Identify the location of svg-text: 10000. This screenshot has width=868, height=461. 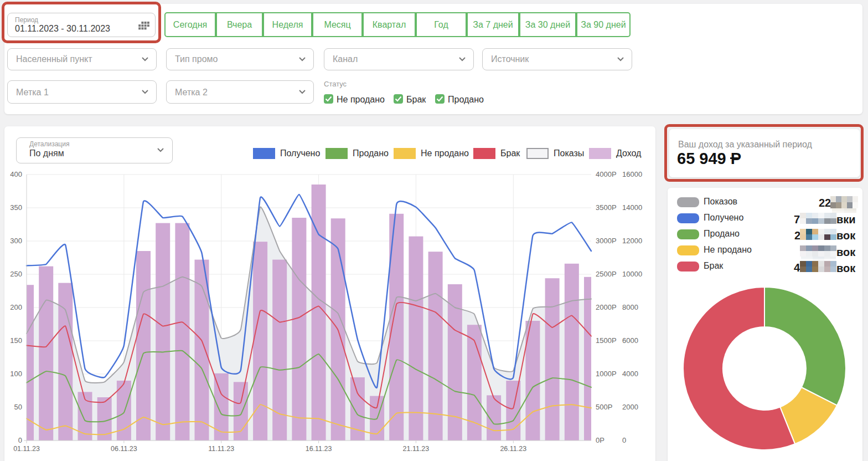
(632, 274).